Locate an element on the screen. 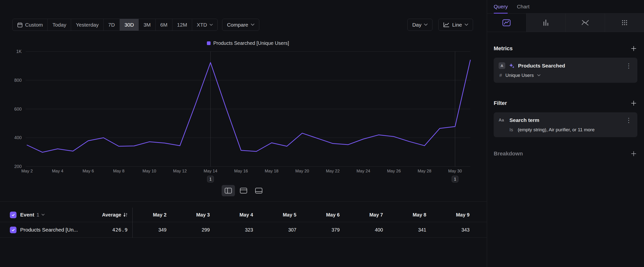  date-range-custom-button: Custom is located at coordinates (30, 25).